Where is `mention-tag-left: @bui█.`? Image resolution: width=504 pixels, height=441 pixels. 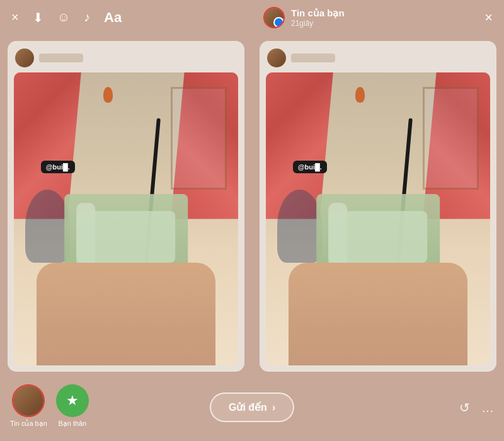
mention-tag-left: @bui█. is located at coordinates (58, 167).